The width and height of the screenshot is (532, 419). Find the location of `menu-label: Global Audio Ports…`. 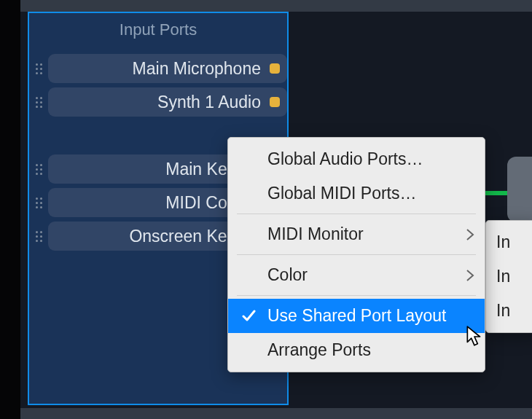

menu-label: Global Audio Ports… is located at coordinates (345, 159).